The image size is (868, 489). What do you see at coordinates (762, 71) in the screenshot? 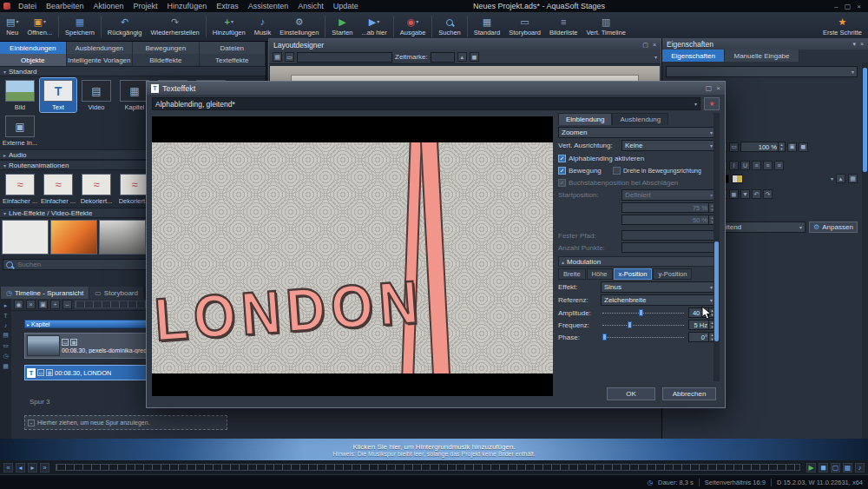
I see `properties-dropdown: ▾` at bounding box center [762, 71].